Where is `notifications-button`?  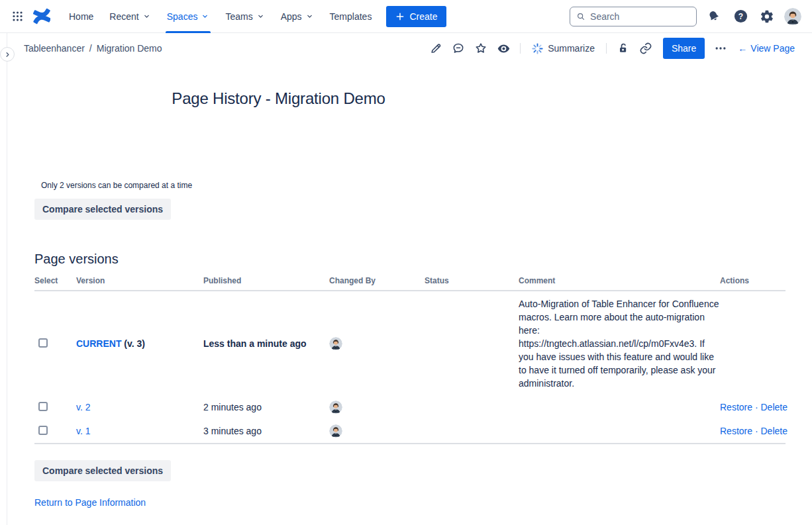 notifications-button is located at coordinates (714, 17).